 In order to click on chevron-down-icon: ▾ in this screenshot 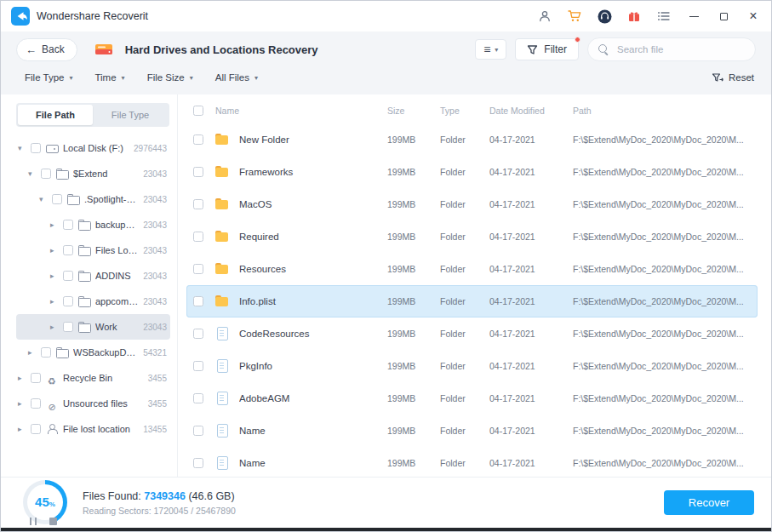, I will do `click(496, 49)`.